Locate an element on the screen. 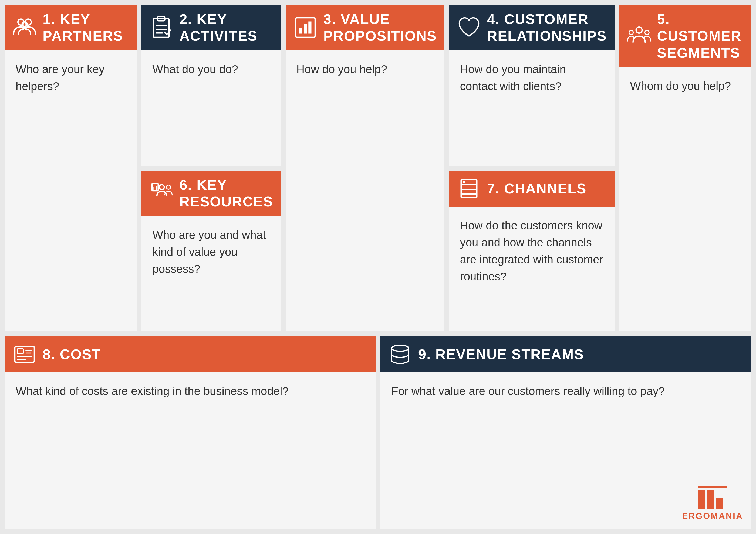  card-header-cost: 8. COST is located at coordinates (190, 354).